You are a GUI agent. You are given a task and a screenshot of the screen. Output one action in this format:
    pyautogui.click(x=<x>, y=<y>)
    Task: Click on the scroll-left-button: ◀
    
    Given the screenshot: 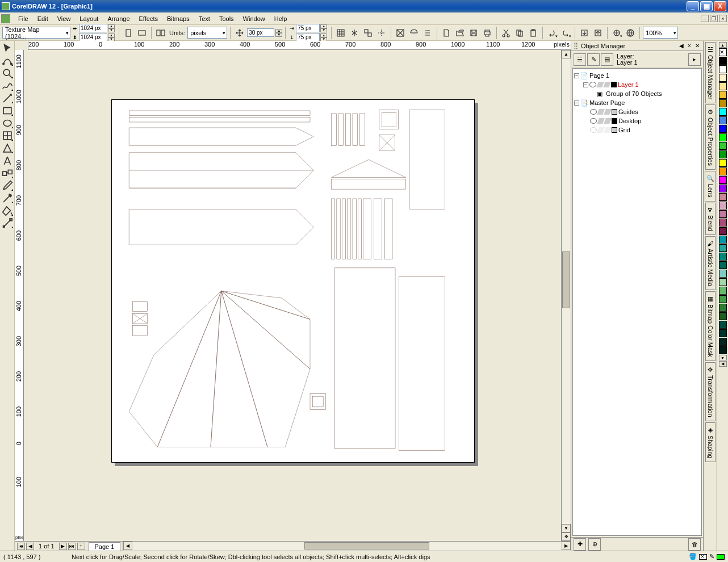 What is the action you would take?
    pyautogui.click(x=128, y=546)
    